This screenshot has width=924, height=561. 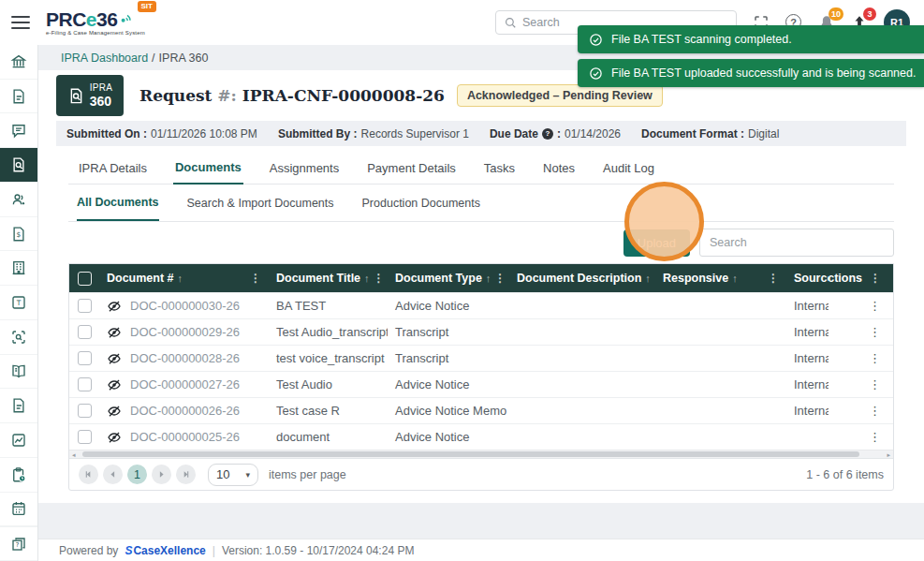 What do you see at coordinates (304, 172) in the screenshot?
I see `tab-assignments: Assignments` at bounding box center [304, 172].